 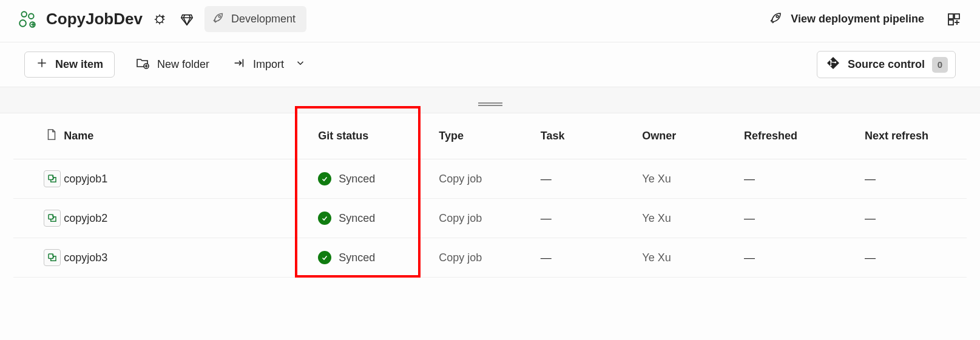 What do you see at coordinates (484, 136) in the screenshot?
I see `column-header-type: Type` at bounding box center [484, 136].